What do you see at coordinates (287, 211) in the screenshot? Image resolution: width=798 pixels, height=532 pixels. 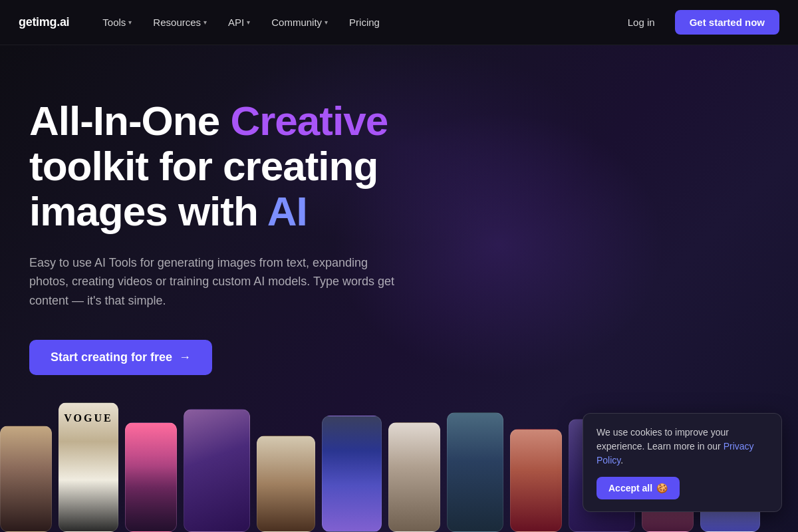 I see `hero-title-ai: AI` at bounding box center [287, 211].